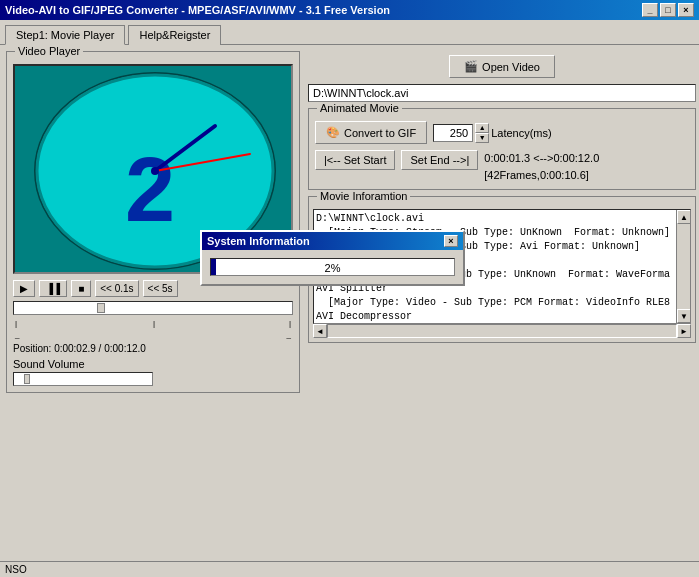 Image resolution: width=699 pixels, height=577 pixels. Describe the element at coordinates (83, 379) in the screenshot. I see `volume-slider` at that location.